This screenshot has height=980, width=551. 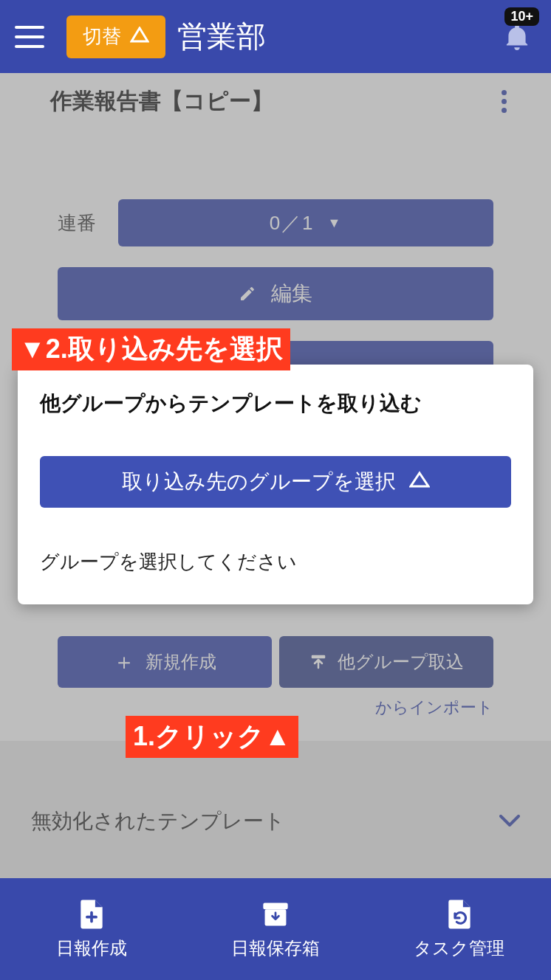 What do you see at coordinates (459, 914) in the screenshot?
I see `file-refresh-icon` at bounding box center [459, 914].